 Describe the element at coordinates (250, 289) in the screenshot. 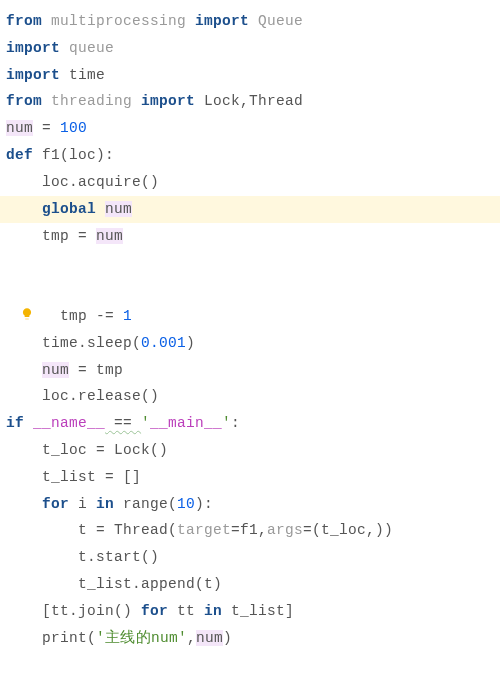

I see `code-line-10: tmp -= 1` at that location.